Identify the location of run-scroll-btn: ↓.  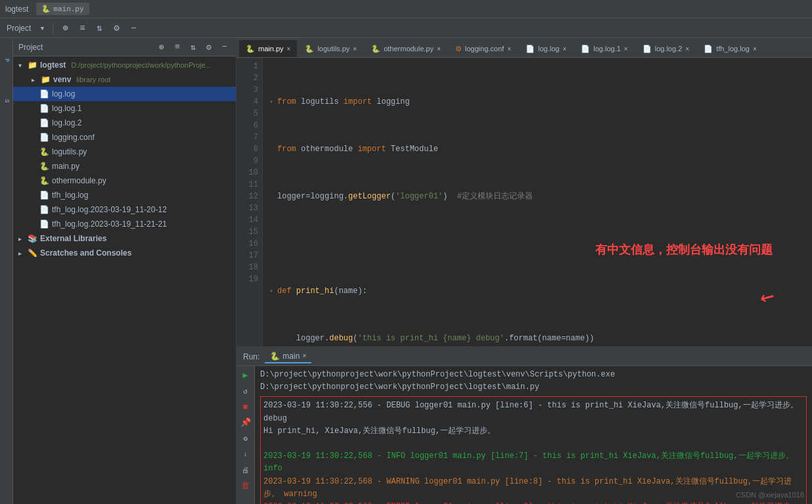
(246, 454).